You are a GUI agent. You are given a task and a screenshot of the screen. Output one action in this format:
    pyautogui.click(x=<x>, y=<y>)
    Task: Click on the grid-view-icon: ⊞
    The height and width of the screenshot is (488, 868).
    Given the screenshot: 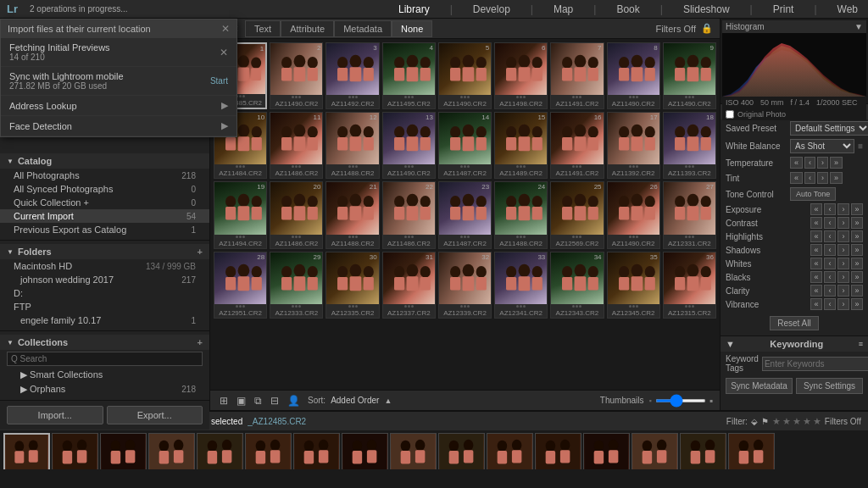 What is the action you would take?
    pyautogui.click(x=224, y=401)
    